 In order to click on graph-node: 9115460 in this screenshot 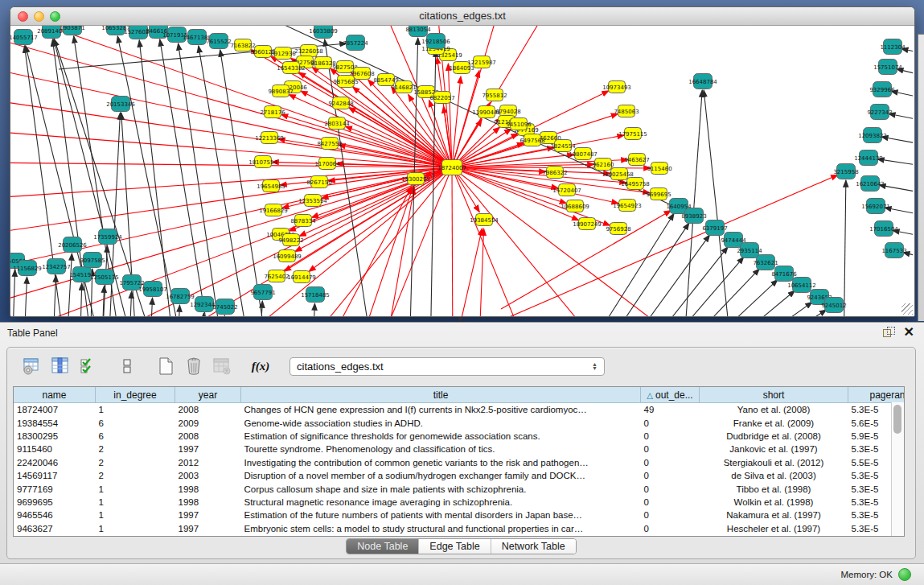, I will do `click(659, 169)`.